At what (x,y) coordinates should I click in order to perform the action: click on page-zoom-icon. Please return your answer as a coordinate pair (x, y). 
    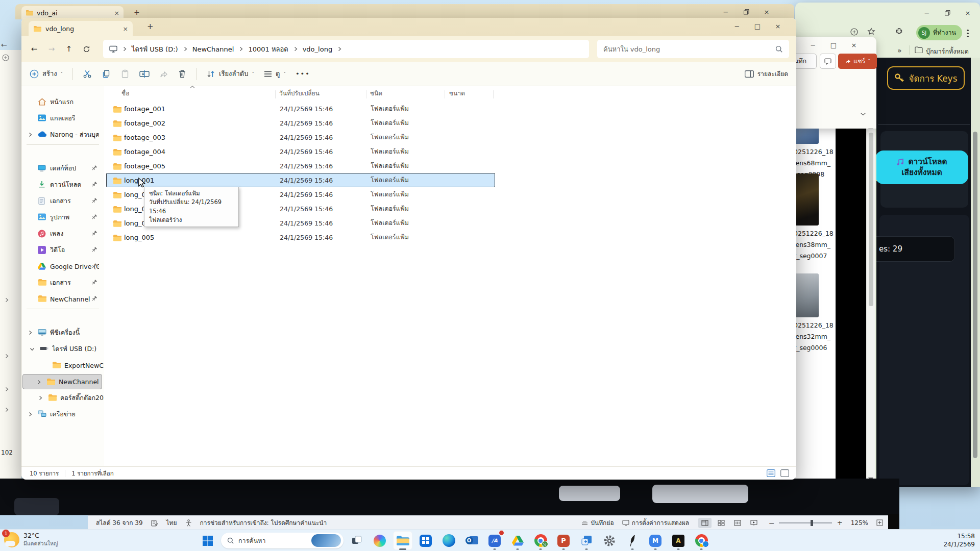
    Looking at the image, I should click on (854, 32).